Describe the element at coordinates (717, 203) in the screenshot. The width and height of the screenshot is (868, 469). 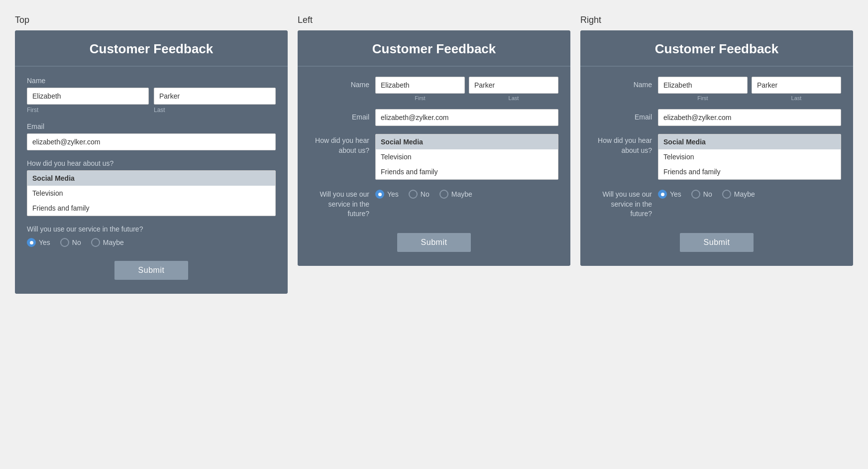
I see `right-future-group: Will you use our service in the future? …` at that location.